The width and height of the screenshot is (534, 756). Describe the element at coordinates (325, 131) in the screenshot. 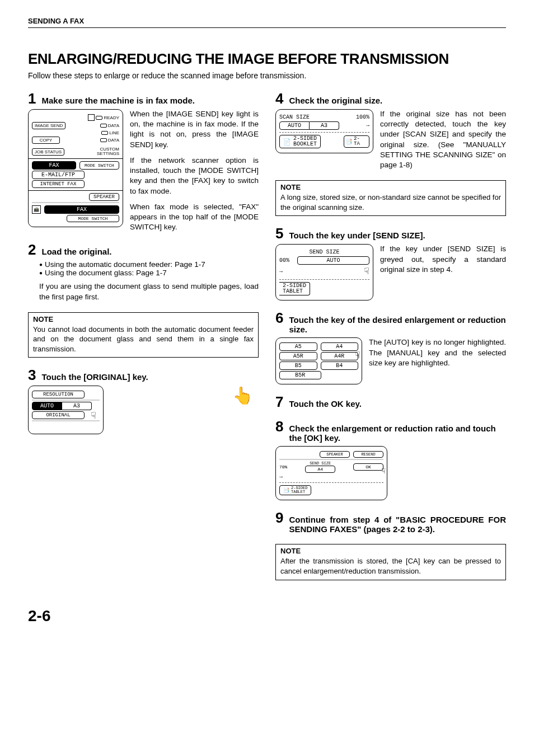

I see `scan-size-panel: SCAN SIZE 100% AUTO A3 📄 2-SIDEDBOOKL` at that location.